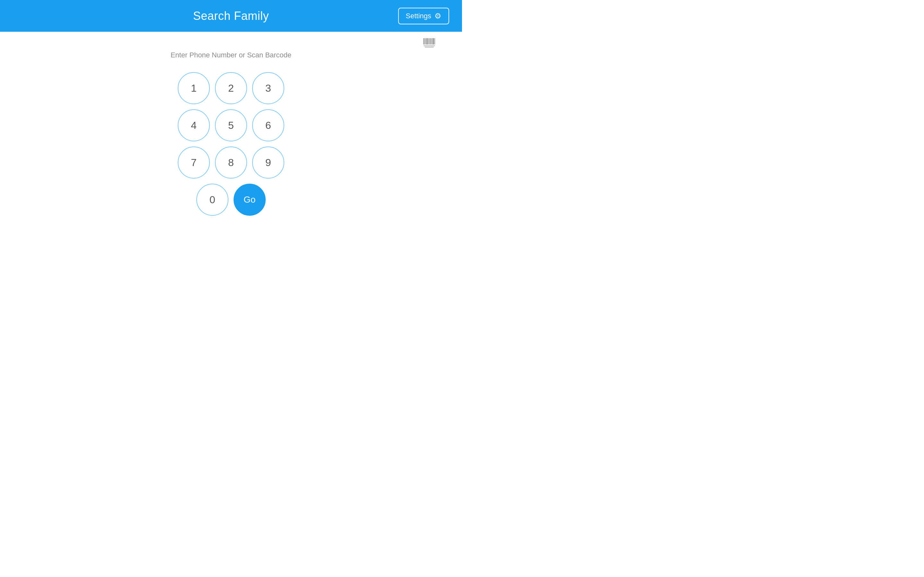 Image resolution: width=924 pixels, height=577 pixels. What do you see at coordinates (268, 125) in the screenshot?
I see `key-6: 6` at bounding box center [268, 125].